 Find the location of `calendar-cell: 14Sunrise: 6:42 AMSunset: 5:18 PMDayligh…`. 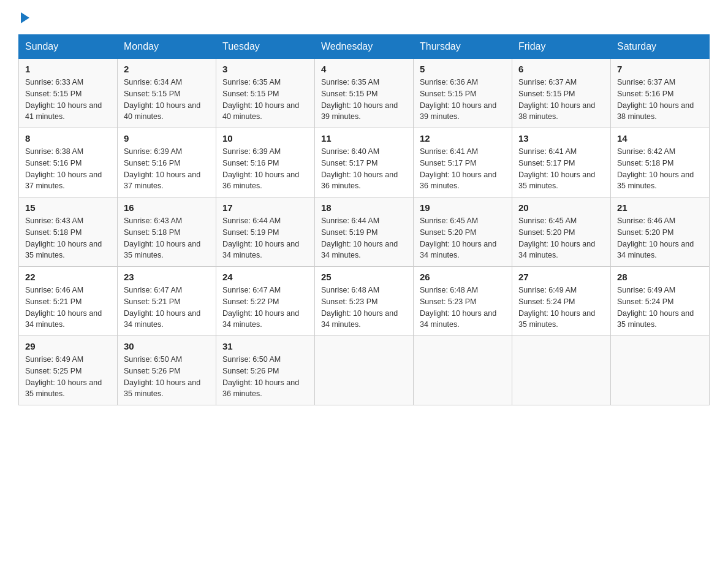

calendar-cell: 14Sunrise: 6:42 AMSunset: 5:18 PMDayligh… is located at coordinates (661, 163).